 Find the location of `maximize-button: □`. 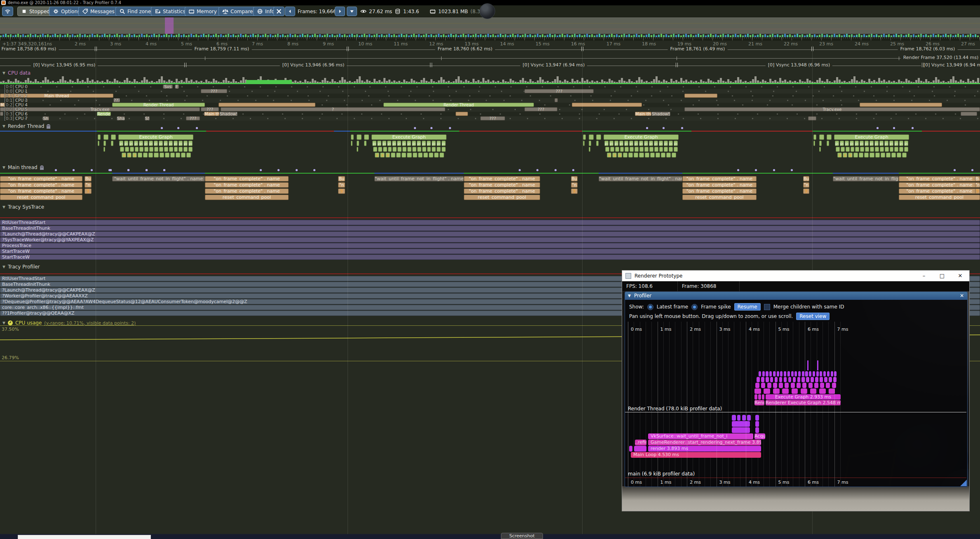

maximize-button: □ is located at coordinates (942, 276).